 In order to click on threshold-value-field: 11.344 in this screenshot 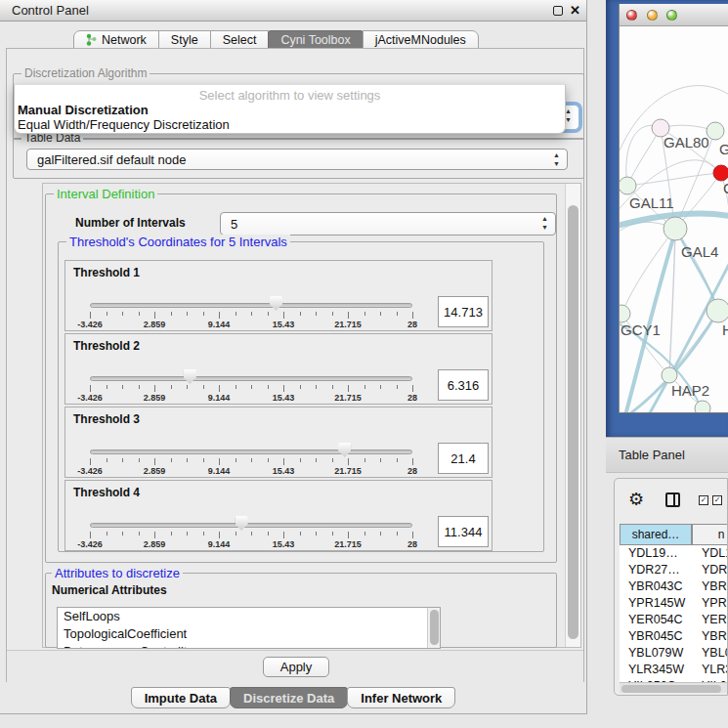, I will do `click(463, 532)`.